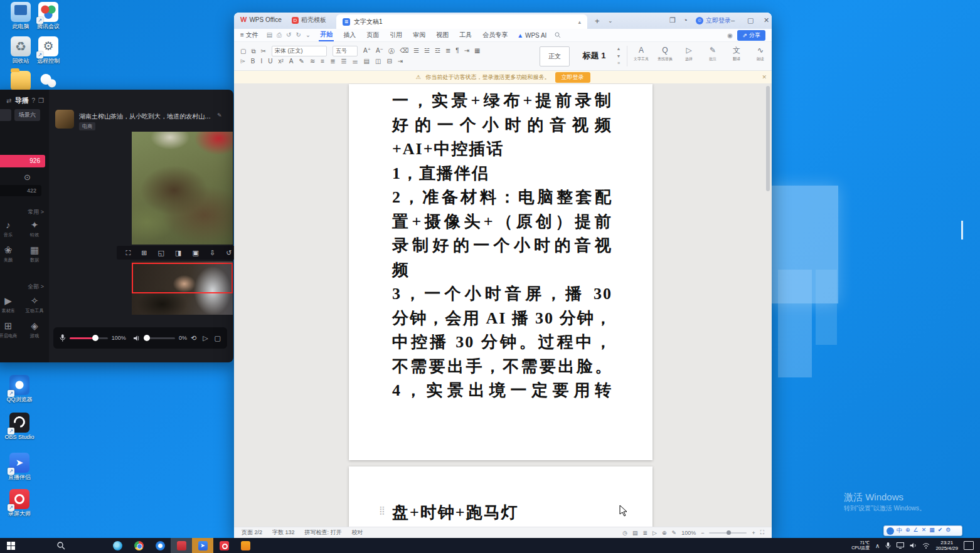 Image resolution: width=980 pixels, height=553 pixels. I want to click on ribbon-icon: ⊟, so click(389, 61).